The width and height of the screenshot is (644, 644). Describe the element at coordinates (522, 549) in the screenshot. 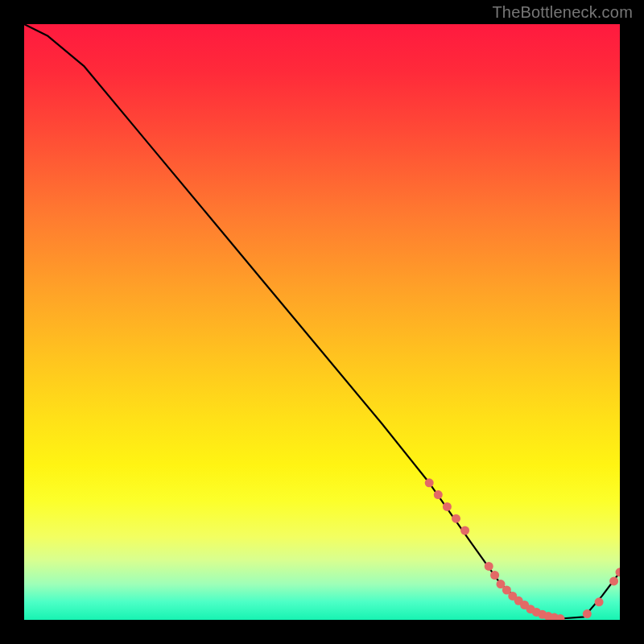

I see `highlighted-models-points` at that location.